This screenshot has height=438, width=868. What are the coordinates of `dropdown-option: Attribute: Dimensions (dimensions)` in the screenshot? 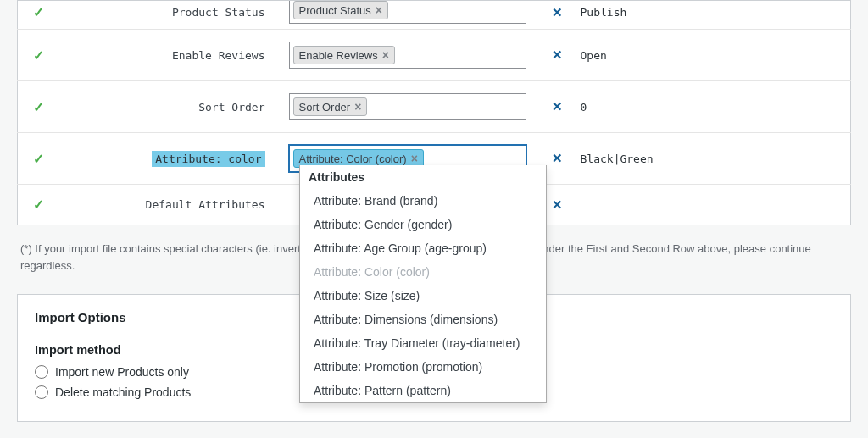 It's located at (423, 319).